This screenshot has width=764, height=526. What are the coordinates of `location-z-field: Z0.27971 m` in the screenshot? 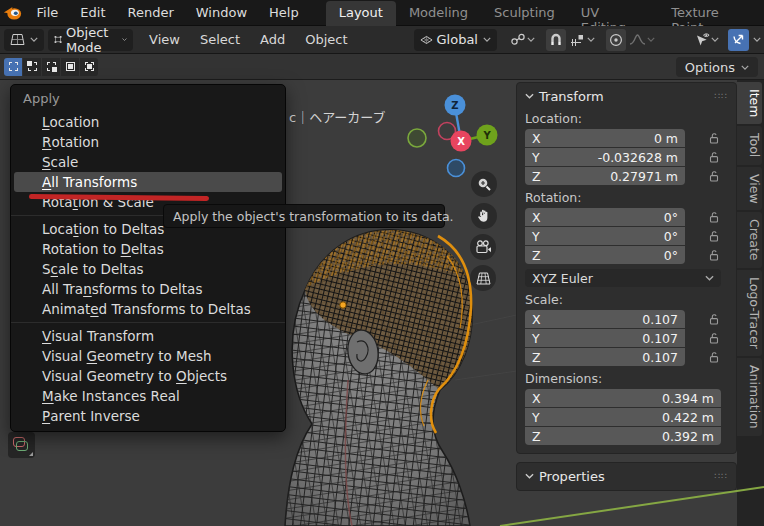 It's located at (605, 176).